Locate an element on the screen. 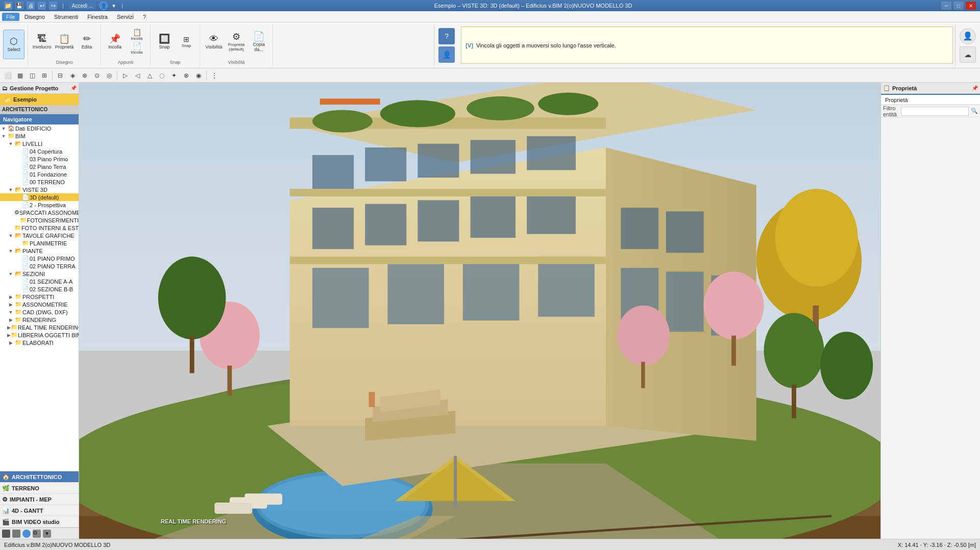 The image size is (980, 550). visibilita-button: 👁 Visibilità is located at coordinates (214, 42).